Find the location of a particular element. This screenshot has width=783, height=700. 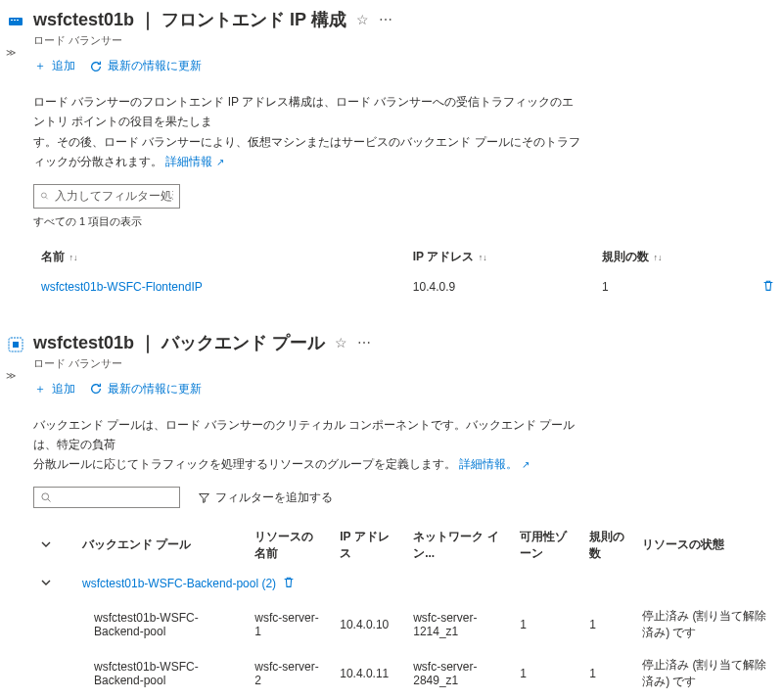

table-header-row: 名前 ↑↓ IP アドレス ↑↓ 規則の数 ↑↓ is located at coordinates (408, 257).